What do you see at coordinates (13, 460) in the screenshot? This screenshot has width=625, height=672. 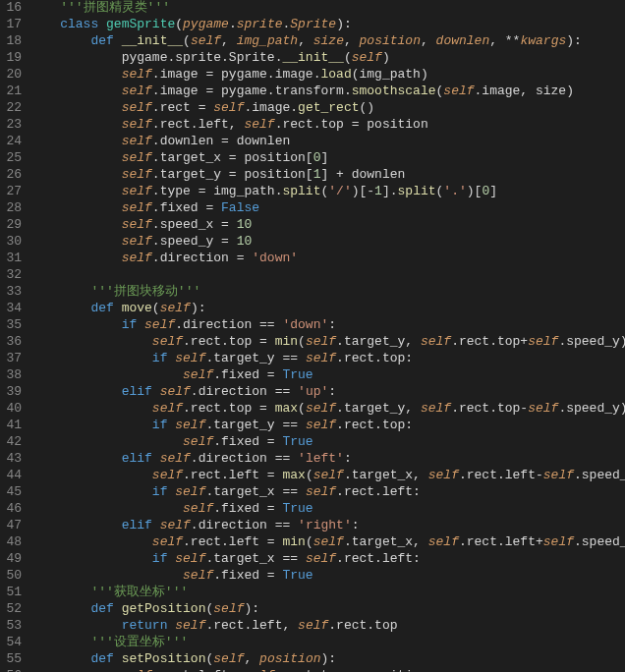 I see `line-number: 43` at bounding box center [13, 460].